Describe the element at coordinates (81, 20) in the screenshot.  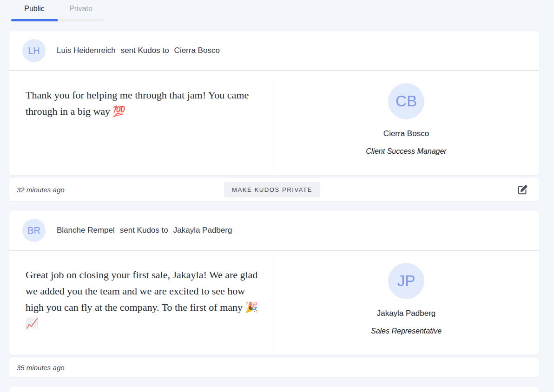
I see `inactive-tab-track` at that location.